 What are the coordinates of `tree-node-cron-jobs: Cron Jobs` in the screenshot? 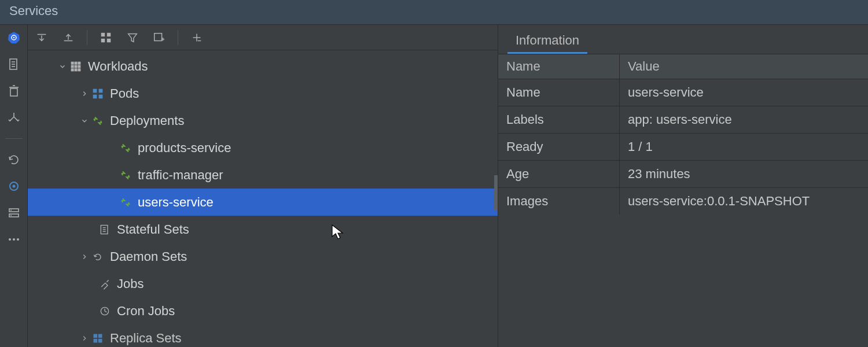 It's located at (263, 311).